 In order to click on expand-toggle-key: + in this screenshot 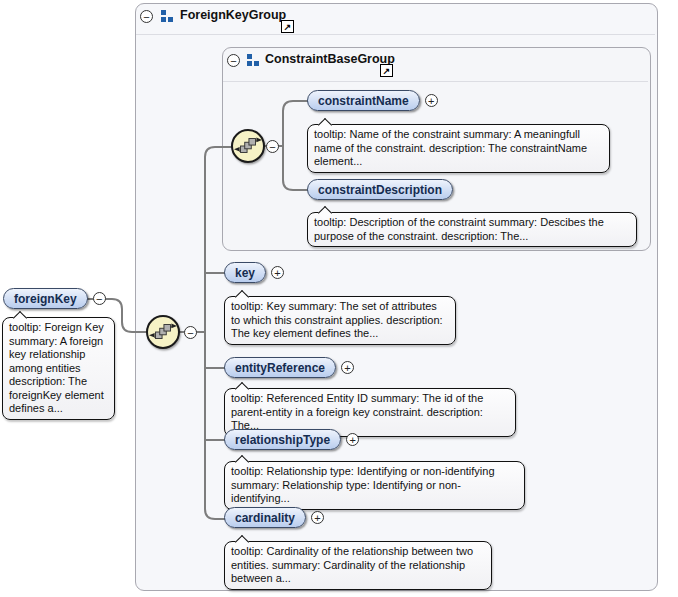, I will do `click(278, 272)`.